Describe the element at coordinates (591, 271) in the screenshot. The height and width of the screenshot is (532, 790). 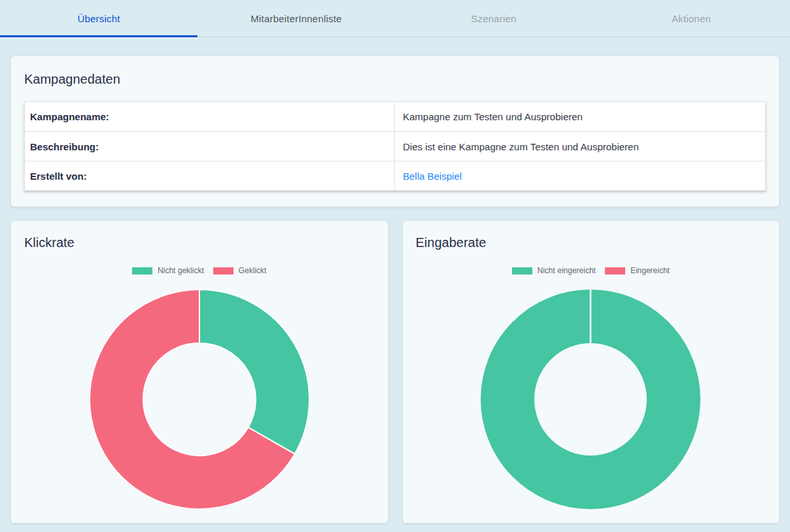
I see `submitrate-legend: Nicht eingereicht Eingereicht` at that location.